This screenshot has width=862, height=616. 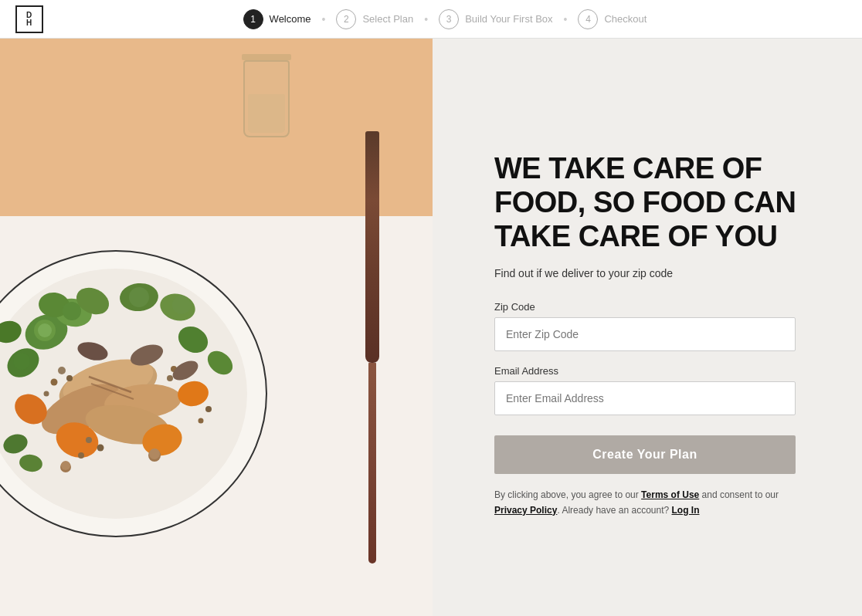 What do you see at coordinates (686, 510) in the screenshot?
I see `login-link: Log In` at bounding box center [686, 510].